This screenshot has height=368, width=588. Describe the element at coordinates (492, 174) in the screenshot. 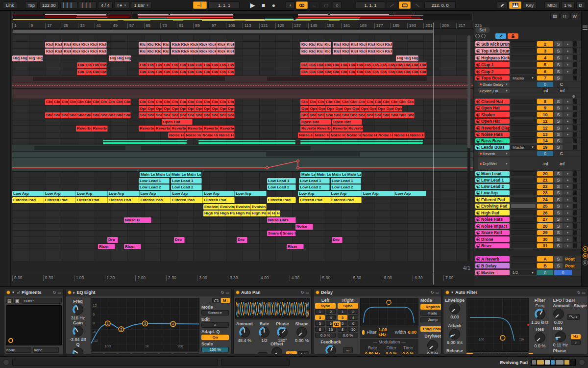

I see `track-title: ▶Main Lead` at that location.